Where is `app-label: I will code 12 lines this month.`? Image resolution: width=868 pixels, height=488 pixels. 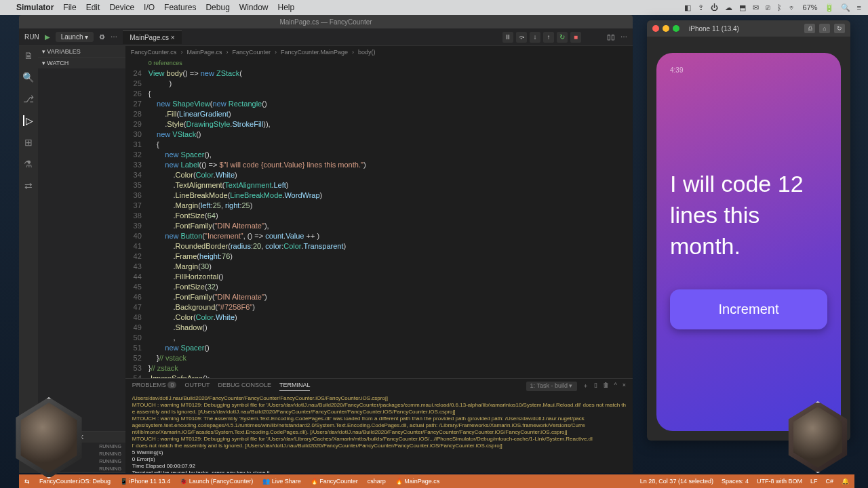 app-label: I will code 12 lines this month. is located at coordinates (749, 216).